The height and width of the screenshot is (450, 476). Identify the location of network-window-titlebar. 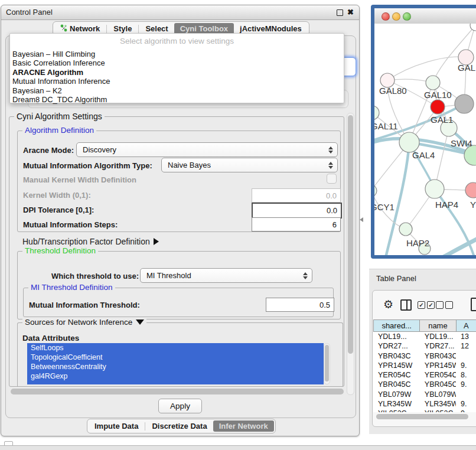
(425, 17).